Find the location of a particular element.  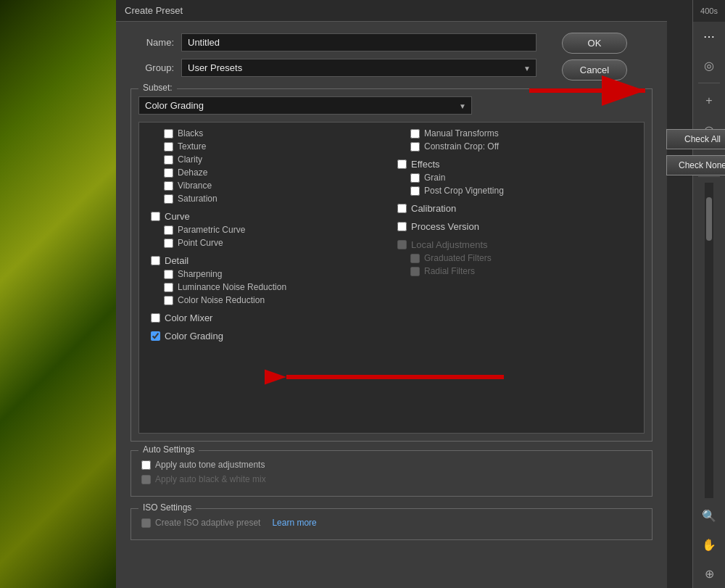

color-grading-group: Color Grading is located at coordinates (268, 336).